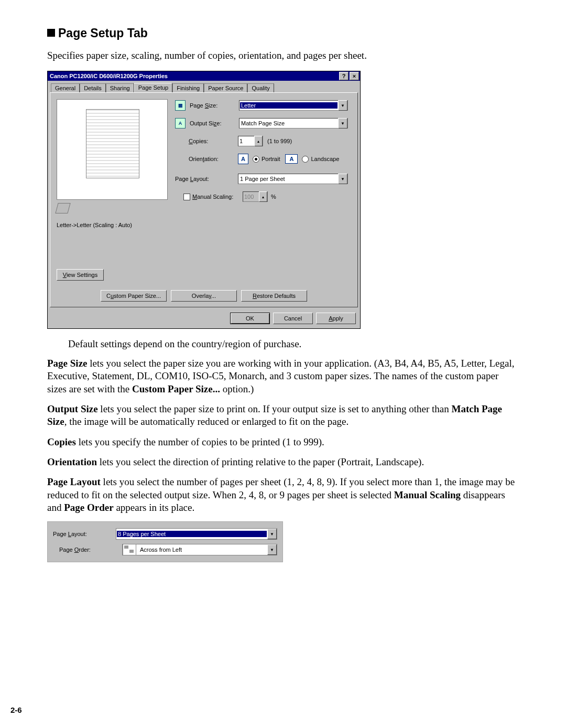 This screenshot has width=566, height=728. What do you see at coordinates (354, 76) in the screenshot?
I see `close-button: ×` at bounding box center [354, 76].